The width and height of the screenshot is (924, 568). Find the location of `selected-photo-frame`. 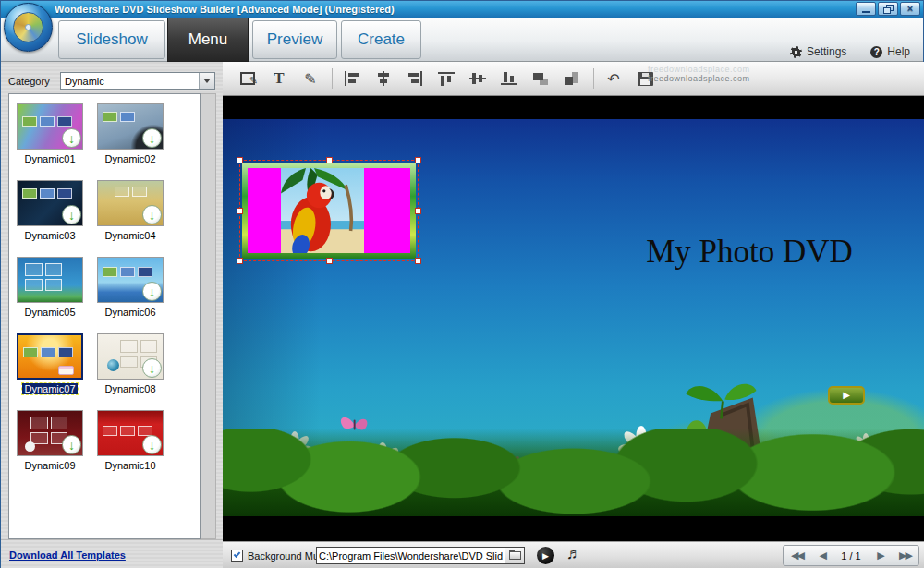

selected-photo-frame is located at coordinates (329, 211).